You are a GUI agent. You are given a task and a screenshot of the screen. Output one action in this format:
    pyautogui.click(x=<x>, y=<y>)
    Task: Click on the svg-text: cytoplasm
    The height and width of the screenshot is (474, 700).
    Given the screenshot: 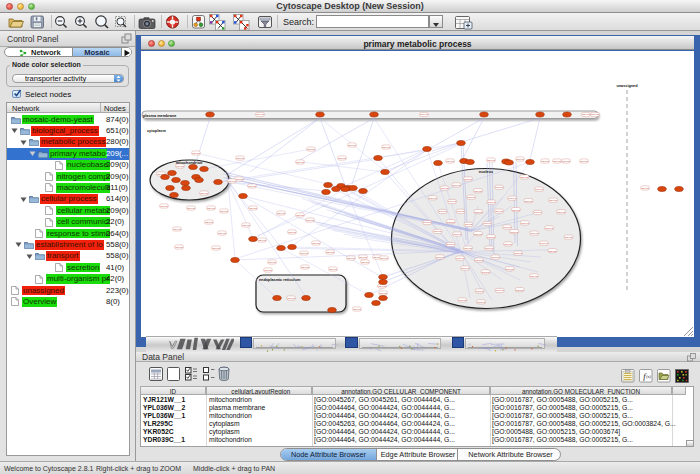 What is the action you would take?
    pyautogui.click(x=156, y=131)
    